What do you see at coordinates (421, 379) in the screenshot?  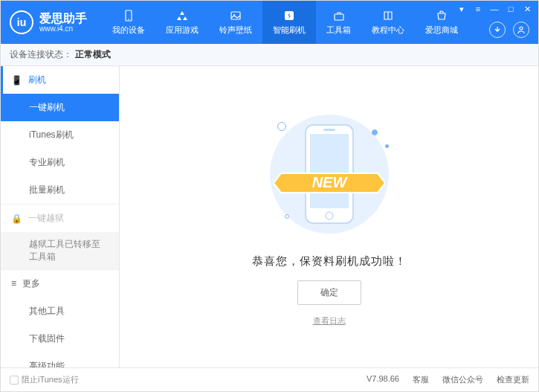 I see `link-support: 客服` at bounding box center [421, 379].